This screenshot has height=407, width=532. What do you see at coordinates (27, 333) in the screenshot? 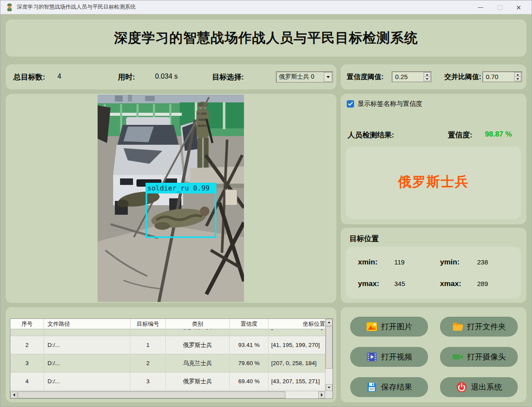
I see `cell-index: 1` at bounding box center [27, 333].